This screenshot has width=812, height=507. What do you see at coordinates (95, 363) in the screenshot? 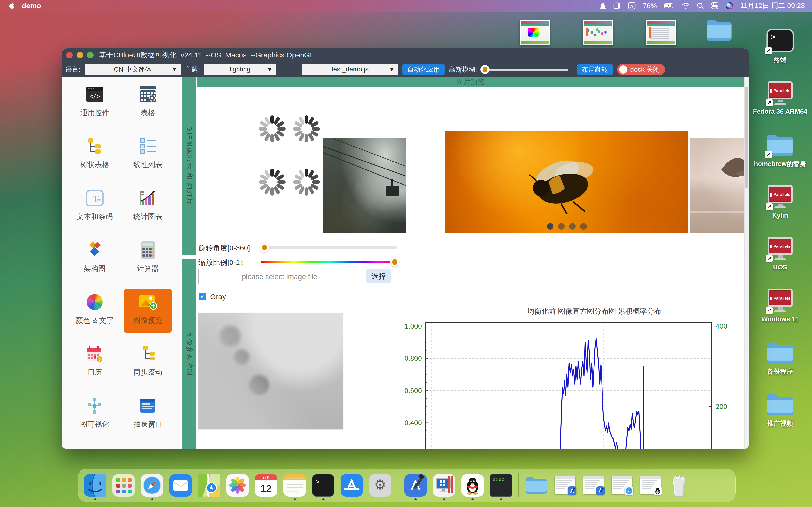
I see `sidebar-item-日历: 5 日历` at bounding box center [95, 363].